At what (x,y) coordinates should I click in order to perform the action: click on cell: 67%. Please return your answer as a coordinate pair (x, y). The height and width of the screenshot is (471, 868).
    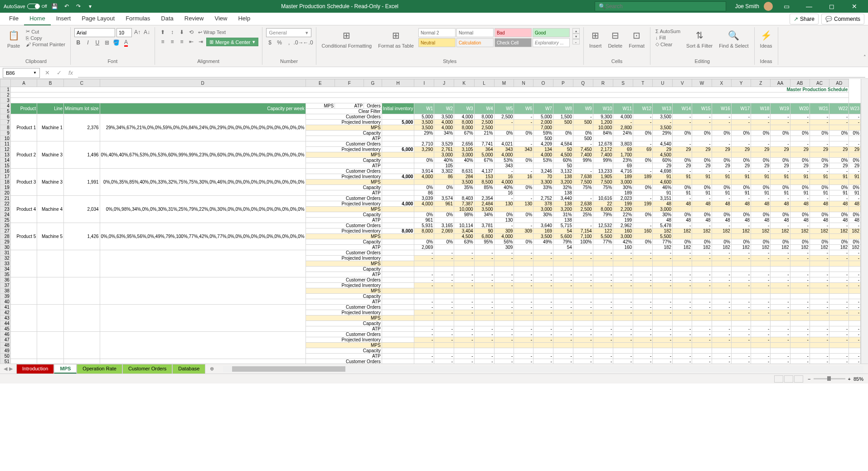
    Looking at the image, I should click on (484, 160).